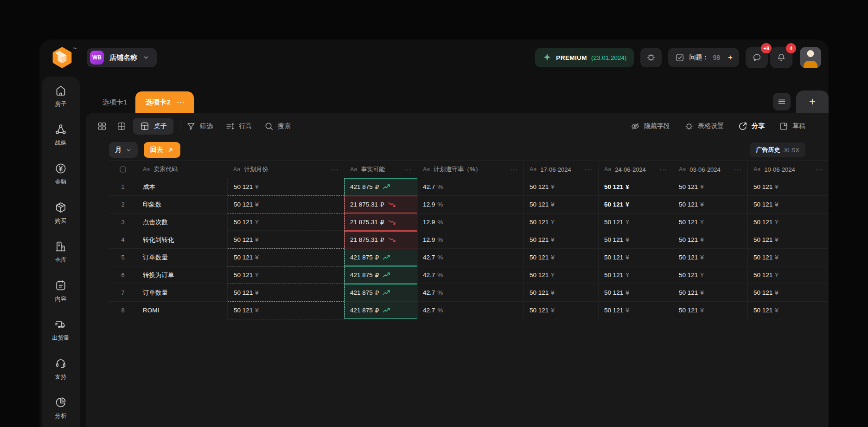 This screenshot has width=868, height=427. What do you see at coordinates (123, 187) in the screenshot?
I see `row-number: 1` at bounding box center [123, 187].